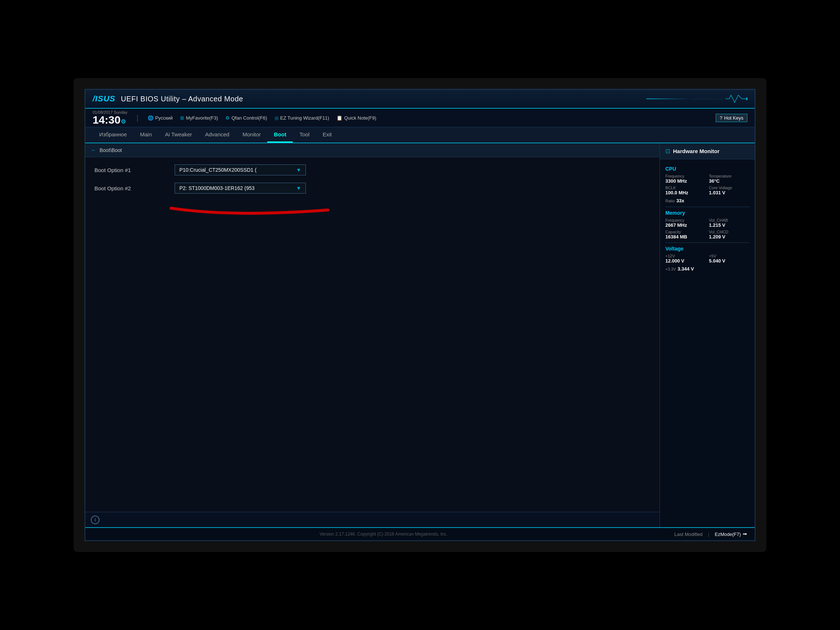 Image resolution: width=840 pixels, height=630 pixels. What do you see at coordinates (685, 191) in the screenshot?
I see `cpu-bclk: BCLK 100.0 MHz` at bounding box center [685, 191].